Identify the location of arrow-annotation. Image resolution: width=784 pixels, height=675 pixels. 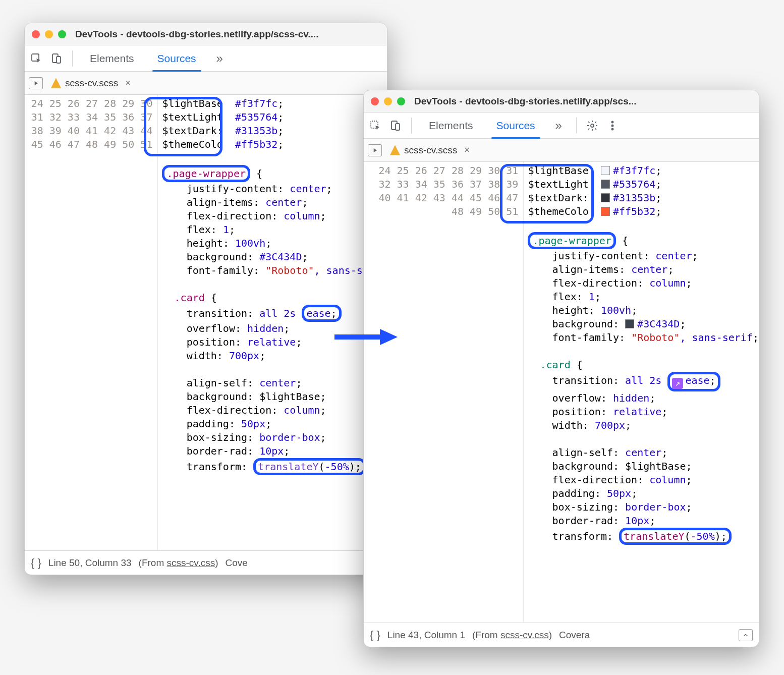
(365, 337).